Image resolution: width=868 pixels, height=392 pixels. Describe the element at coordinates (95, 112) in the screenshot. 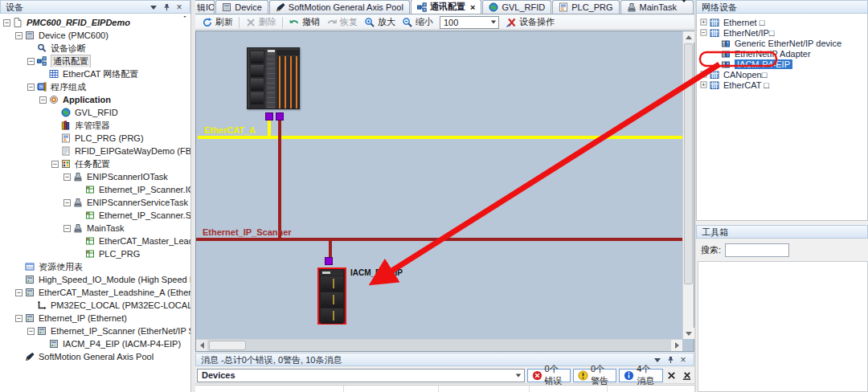

I see `tree-item: GVL_RFID` at that location.